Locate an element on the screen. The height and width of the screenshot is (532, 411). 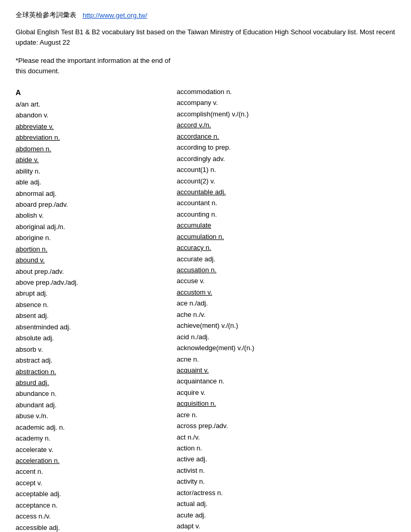
left-word-entry: abundant adj. is located at coordinates (91, 405).